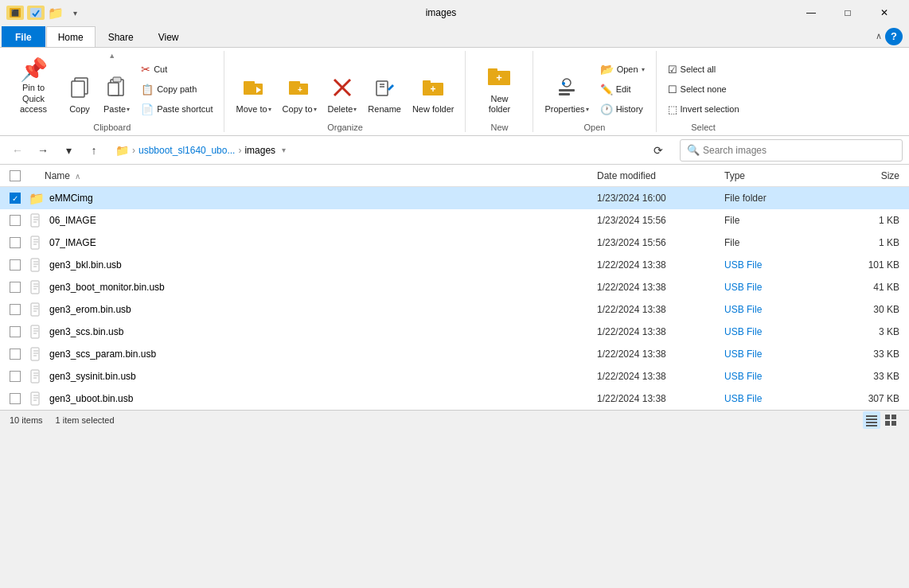 The width and height of the screenshot is (909, 588). I want to click on select-all-checkbox, so click(15, 176).